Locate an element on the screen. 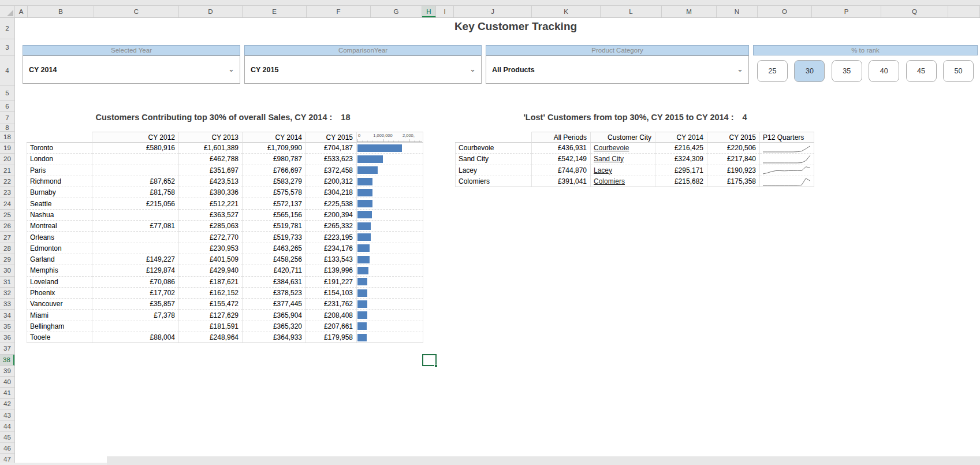  table-row-city: Vancouver is located at coordinates (59, 304).